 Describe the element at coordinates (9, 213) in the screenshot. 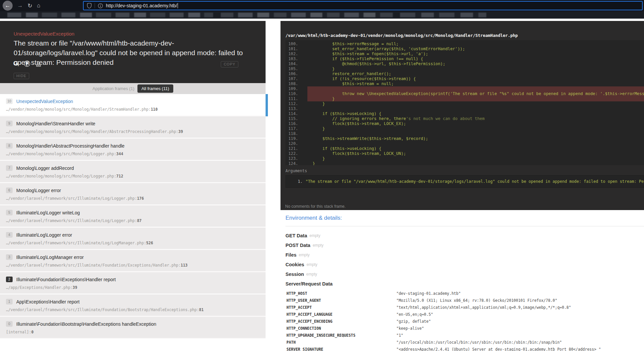

I see `frame-number-badge: 5` at that location.